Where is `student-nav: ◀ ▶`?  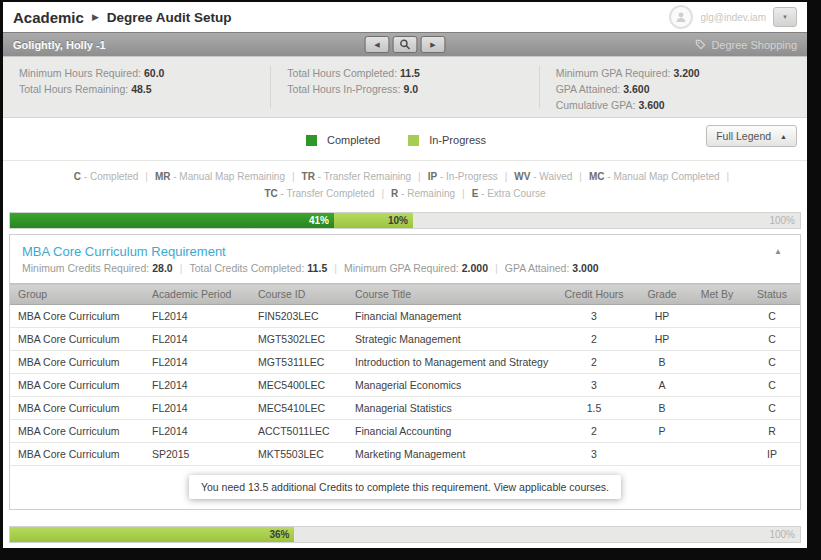
student-nav: ◀ ▶ is located at coordinates (406, 44).